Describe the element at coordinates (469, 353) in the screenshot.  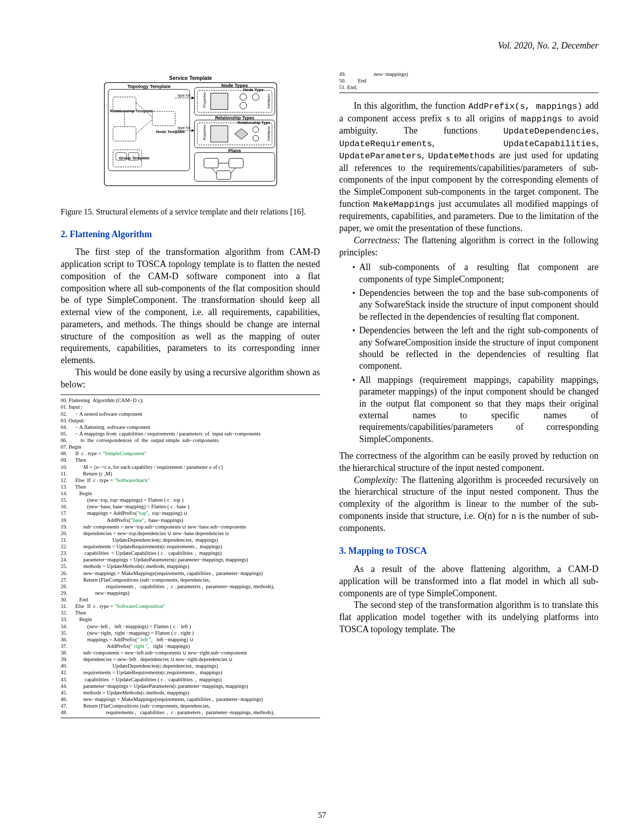
I see `correctness-bullets: All sub-components of a resulting flat c…` at that location.